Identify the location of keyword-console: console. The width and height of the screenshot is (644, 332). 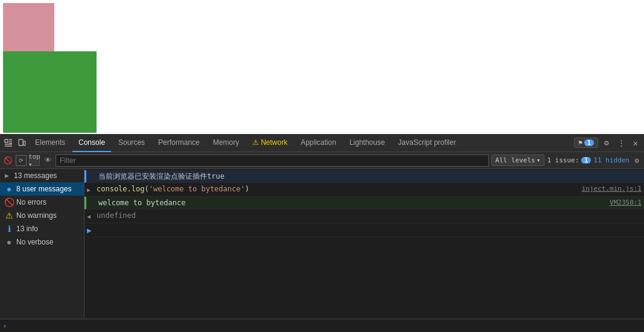
(112, 189).